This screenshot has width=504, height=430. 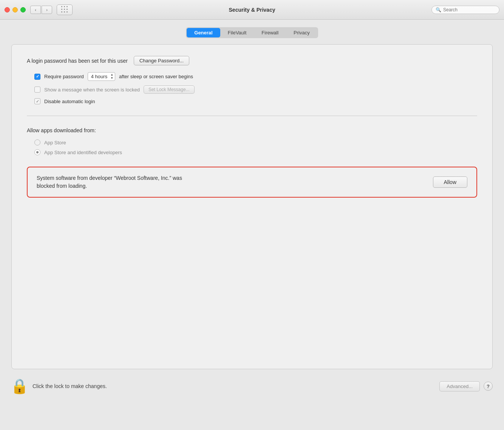 I want to click on lock-message-row: Show a message when the screen is locked…, so click(x=256, y=90).